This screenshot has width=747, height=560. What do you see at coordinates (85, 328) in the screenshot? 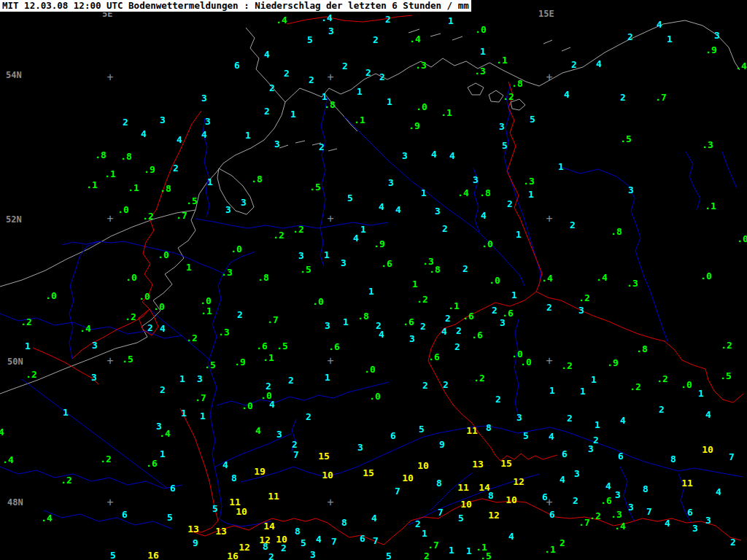
I see `station-precip-value: .4` at bounding box center [85, 328].